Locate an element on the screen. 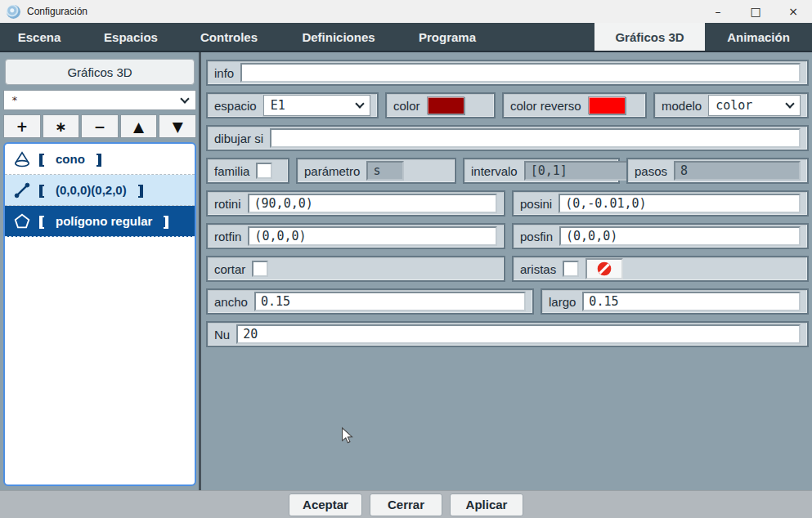 The width and height of the screenshot is (812, 518). familia-panel: familia is located at coordinates (248, 171).